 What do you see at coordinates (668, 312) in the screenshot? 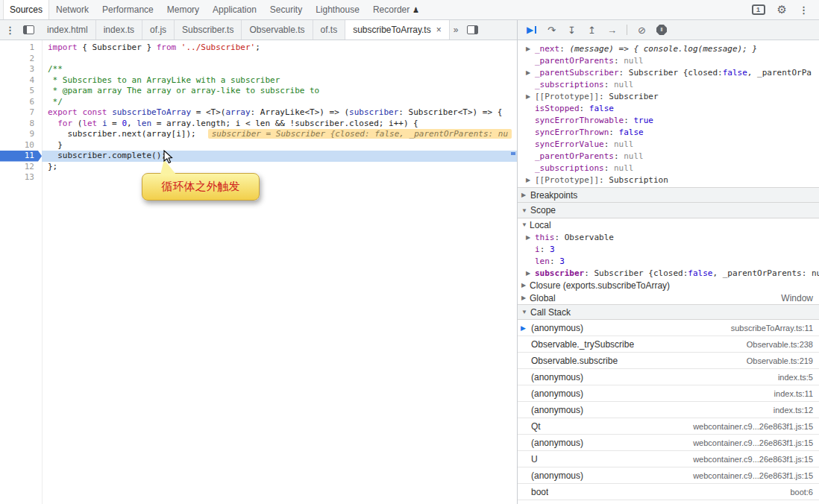
I see `callstack-section-header: ▼ Call Stack` at bounding box center [668, 312].